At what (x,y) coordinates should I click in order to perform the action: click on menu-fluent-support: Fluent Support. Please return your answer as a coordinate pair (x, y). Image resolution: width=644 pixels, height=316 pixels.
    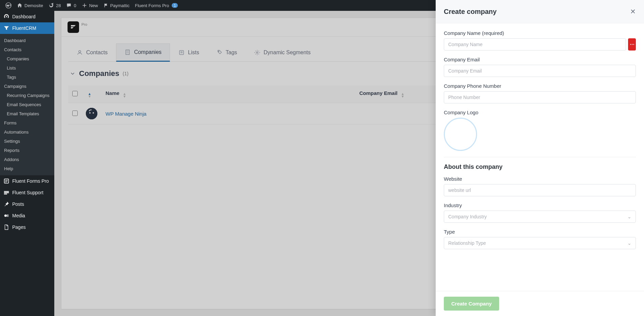
    Looking at the image, I should click on (27, 193).